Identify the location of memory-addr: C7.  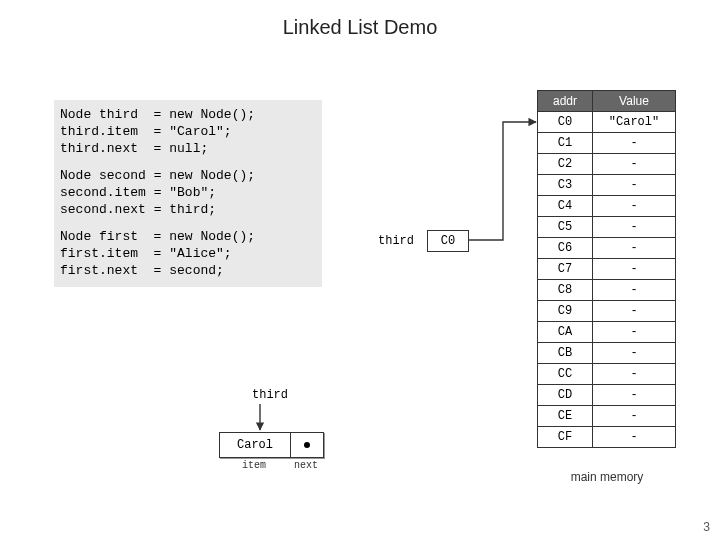
(566, 270).